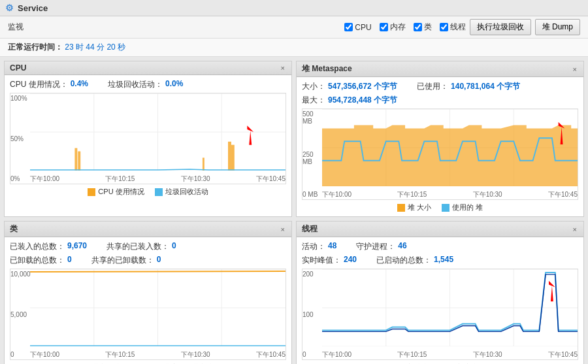 This screenshot has width=588, height=364. Describe the element at coordinates (283, 229) in the screenshot. I see `classes-close-button: ×` at that location.